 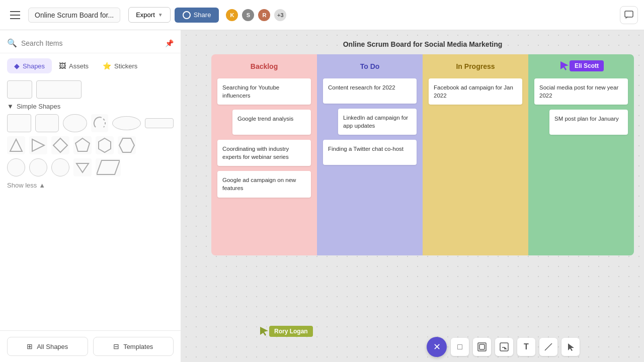 I want to click on card-backlog-1: Searching for Youtube influencers, so click(x=264, y=92).